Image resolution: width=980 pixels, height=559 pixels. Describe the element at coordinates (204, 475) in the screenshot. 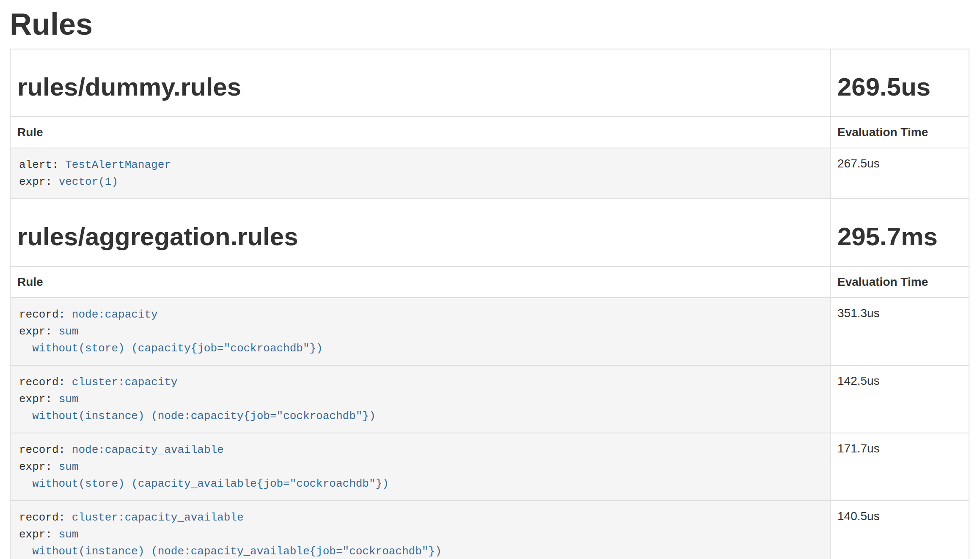

I see `expression-link: sum without(store) (capacity_available{j…` at that location.